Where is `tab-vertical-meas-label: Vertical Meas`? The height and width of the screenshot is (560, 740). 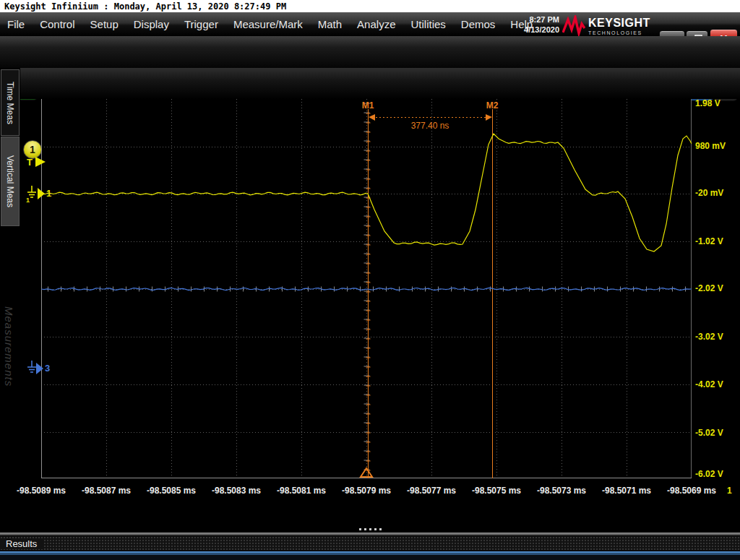 tab-vertical-meas-label: Vertical Meas is located at coordinates (10, 181).